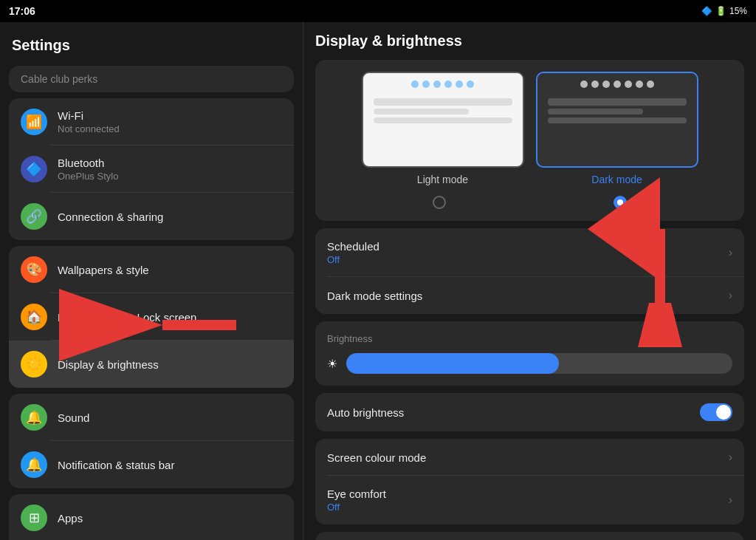 This screenshot has height=540, width=756. I want to click on wallpapers-icon: 🎨, so click(34, 270).